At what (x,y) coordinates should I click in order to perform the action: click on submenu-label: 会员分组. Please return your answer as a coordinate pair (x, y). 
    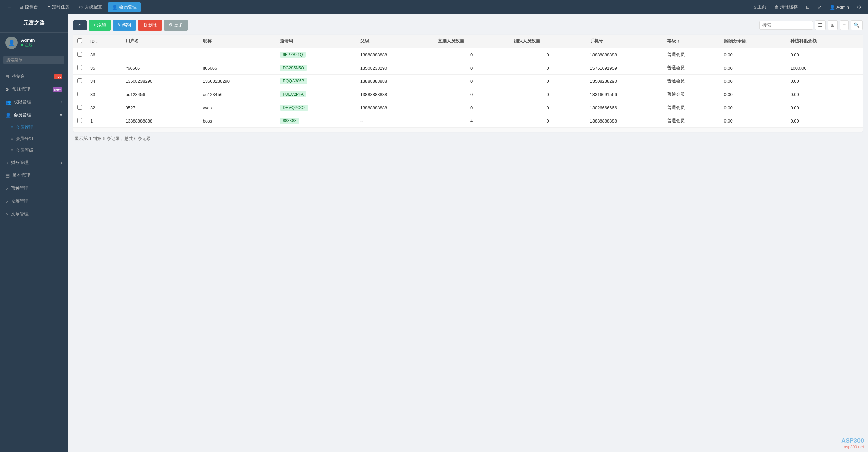
    Looking at the image, I should click on (24, 139).